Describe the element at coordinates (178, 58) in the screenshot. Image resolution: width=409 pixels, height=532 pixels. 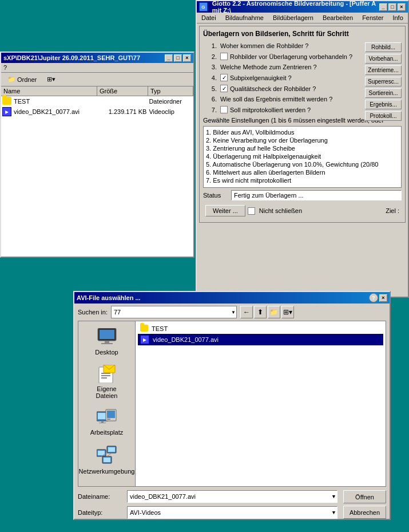
I see `window-controls: _ □ ×` at that location.